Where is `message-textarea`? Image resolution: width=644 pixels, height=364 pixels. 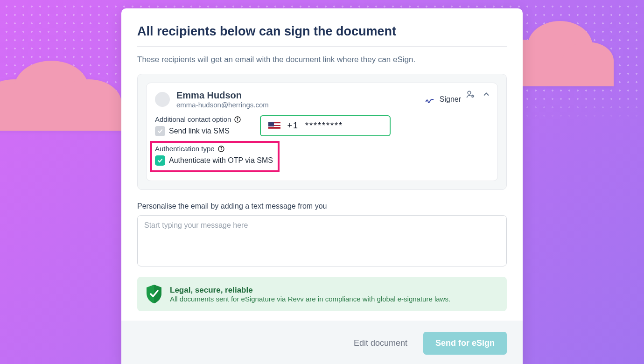
message-textarea is located at coordinates (322, 241).